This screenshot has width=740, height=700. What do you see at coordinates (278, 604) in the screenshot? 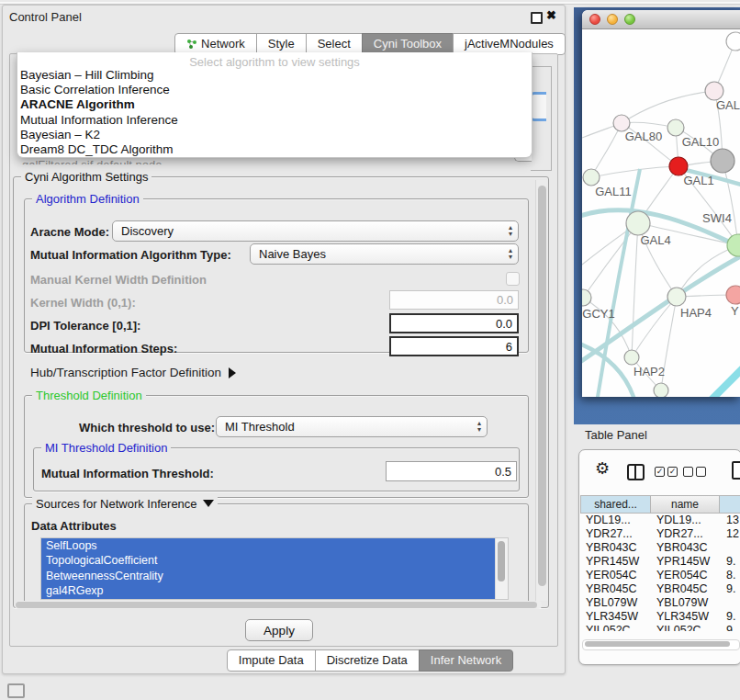
I see `settings-horizontal-scrollbar` at bounding box center [278, 604].